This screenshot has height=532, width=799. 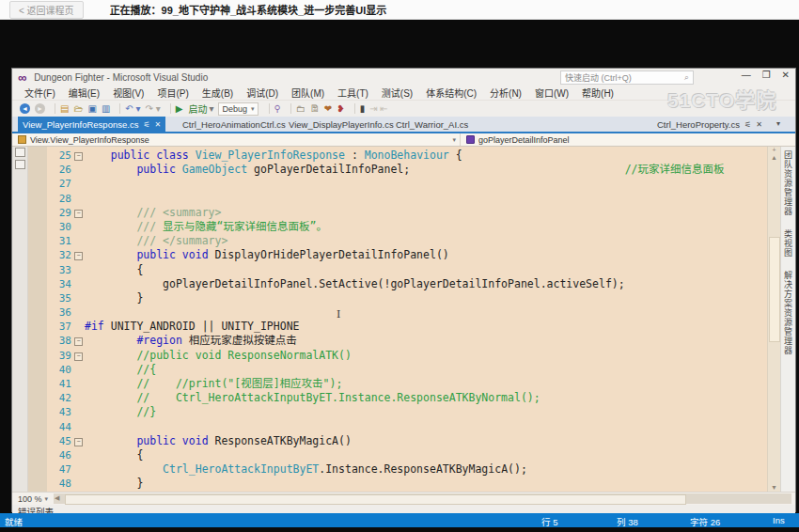 I want to click on horizontal-scroll-thumb, so click(x=376, y=500).